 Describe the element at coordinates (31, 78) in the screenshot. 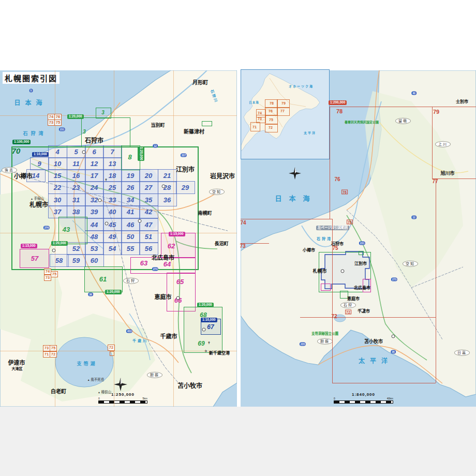

I see `map-title: 札幌圏索引図` at that location.